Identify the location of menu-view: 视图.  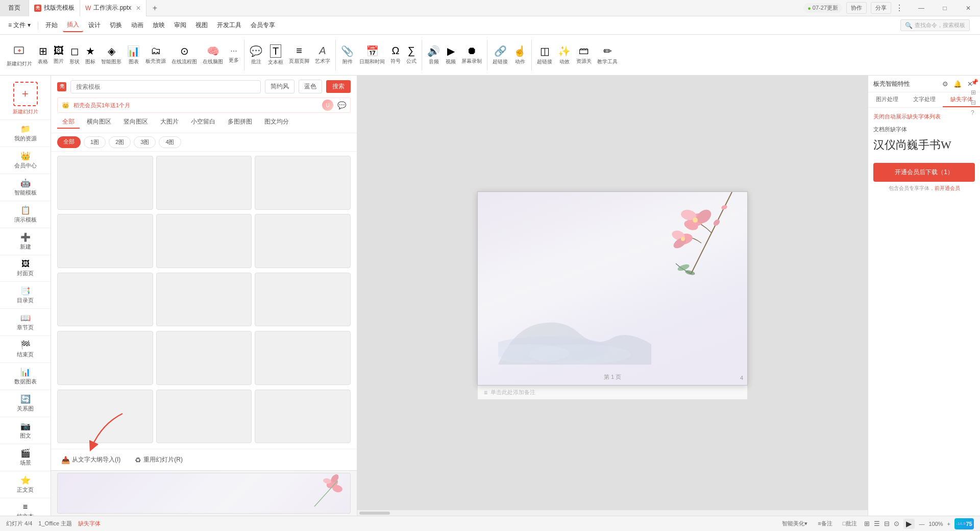
(202, 26).